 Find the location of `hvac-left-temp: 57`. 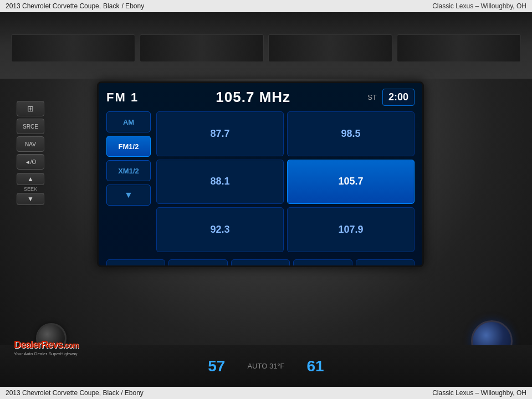

hvac-left-temp: 57 is located at coordinates (216, 366).